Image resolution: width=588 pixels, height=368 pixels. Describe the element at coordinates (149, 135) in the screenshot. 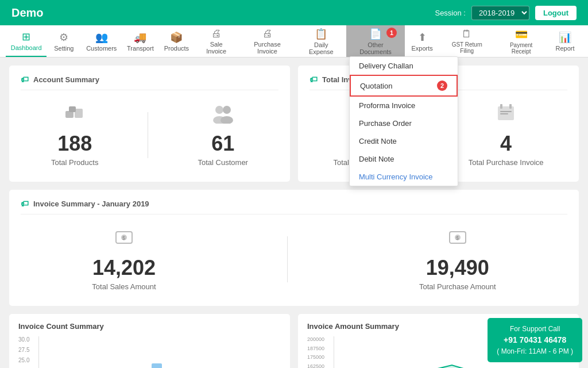

I see `account-summary-inner: 188 Total Products 61 Total Custome` at that location.